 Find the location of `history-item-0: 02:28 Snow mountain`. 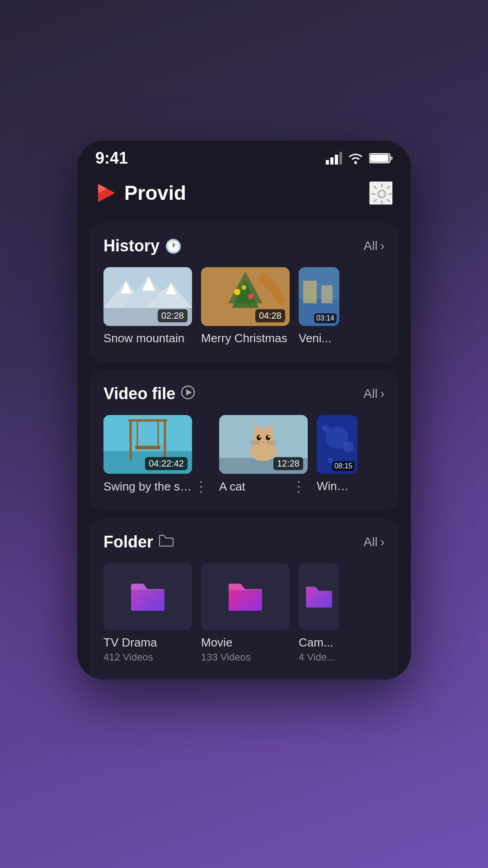

history-item-0: 02:28 Snow mountain is located at coordinates (148, 307).